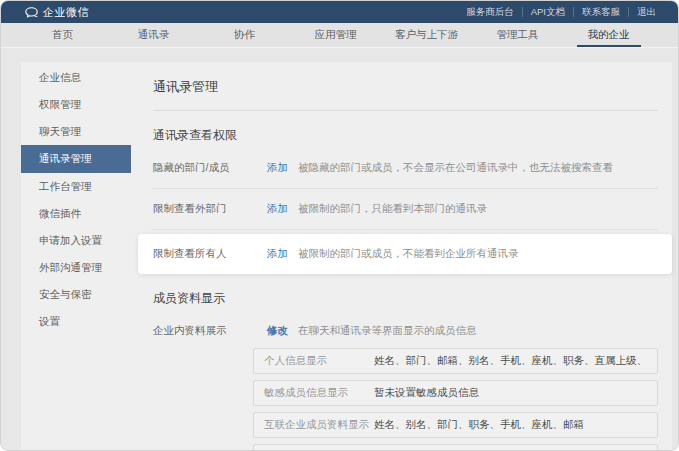 This screenshot has width=679, height=451. I want to click on link-logout: 退出, so click(646, 12).